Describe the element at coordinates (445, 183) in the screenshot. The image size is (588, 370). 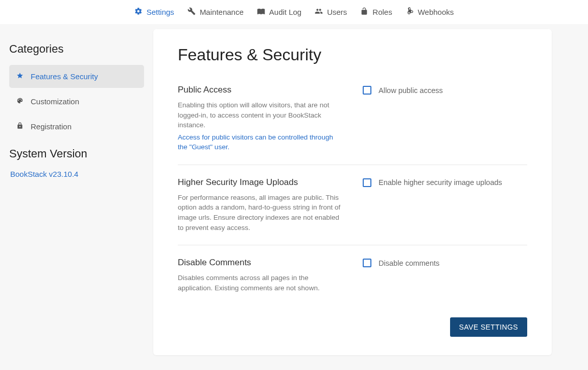
I see `checkbox-enable-secure-images: Enable higher security image uploads` at that location.